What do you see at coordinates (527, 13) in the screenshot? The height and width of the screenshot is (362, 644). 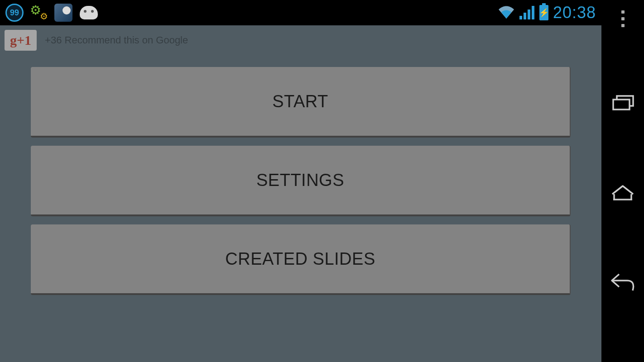 I see `cell-signal-icon` at bounding box center [527, 13].